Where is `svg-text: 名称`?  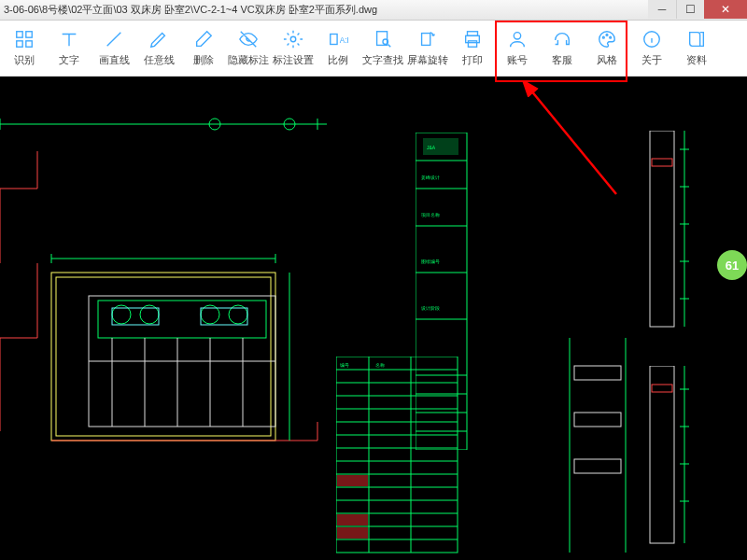 svg-text: 名称 is located at coordinates (380, 365).